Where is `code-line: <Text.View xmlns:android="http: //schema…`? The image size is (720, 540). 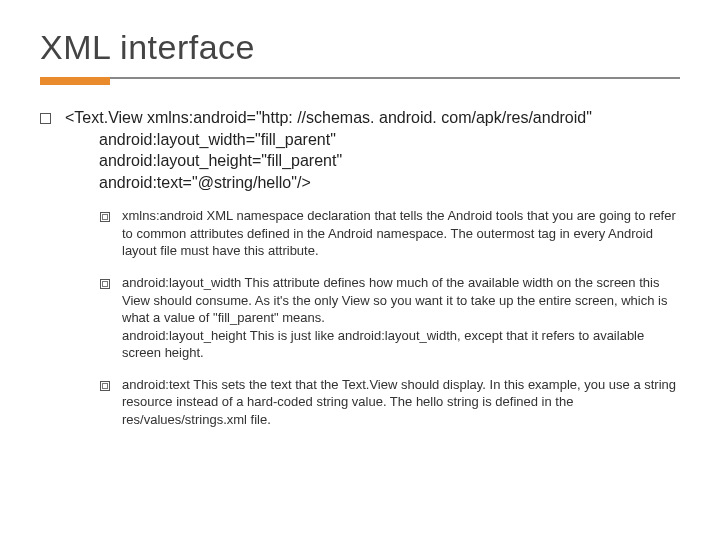
code-line: <Text.View xmlns:android="http: //schema… is located at coordinates (328, 118).